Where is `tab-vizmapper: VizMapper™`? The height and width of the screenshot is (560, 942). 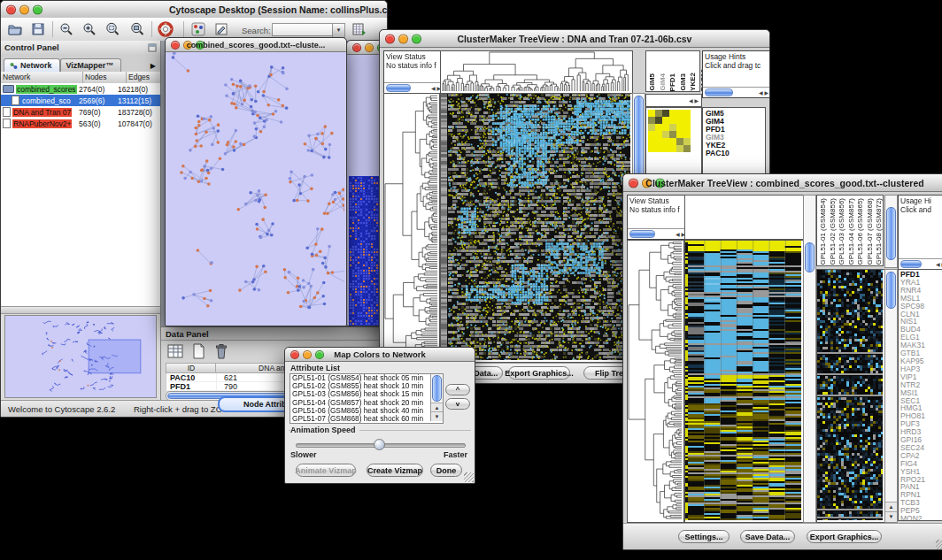
tab-vizmapper: VizMapper™ is located at coordinates (91, 65).